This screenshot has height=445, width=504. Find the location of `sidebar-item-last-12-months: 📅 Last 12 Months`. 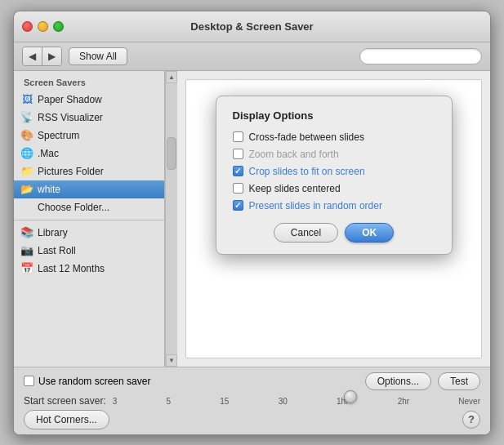

sidebar-item-last-12-months: 📅 Last 12 Months is located at coordinates (89, 269).